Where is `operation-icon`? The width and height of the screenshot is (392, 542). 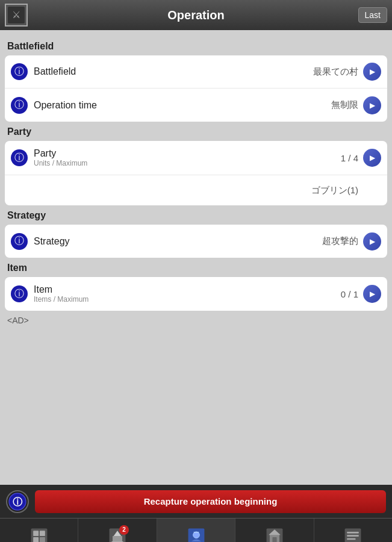
operation-icon is located at coordinates (196, 534).